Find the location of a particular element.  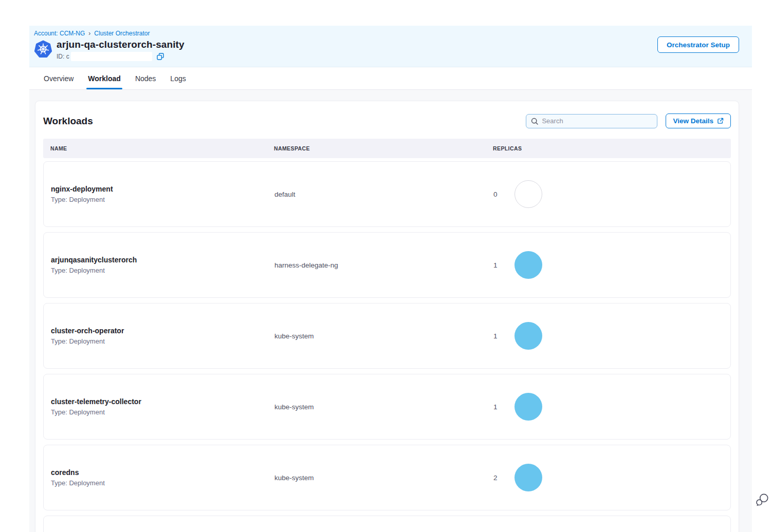

workload-name-cell: nginx-deployment Type: Deployment is located at coordinates (162, 194).